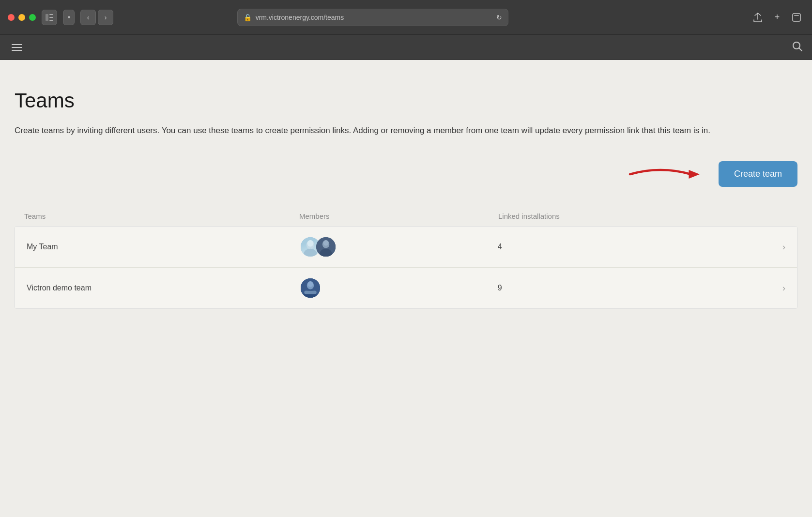 This screenshot has width=812, height=517. I want to click on reload-icon: ↻, so click(499, 17).